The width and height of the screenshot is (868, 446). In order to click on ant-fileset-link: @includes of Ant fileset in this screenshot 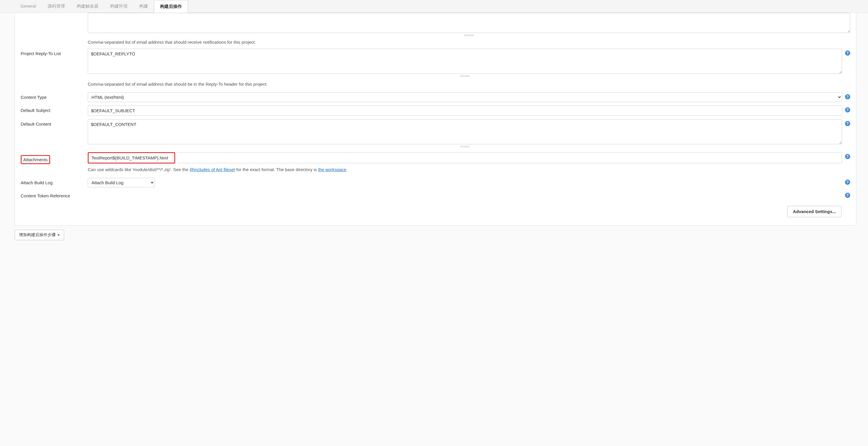, I will do `click(212, 169)`.